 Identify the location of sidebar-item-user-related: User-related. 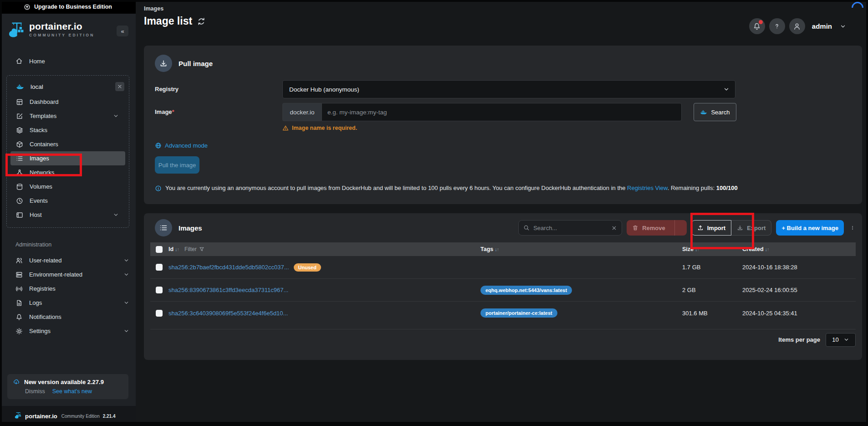
(68, 261).